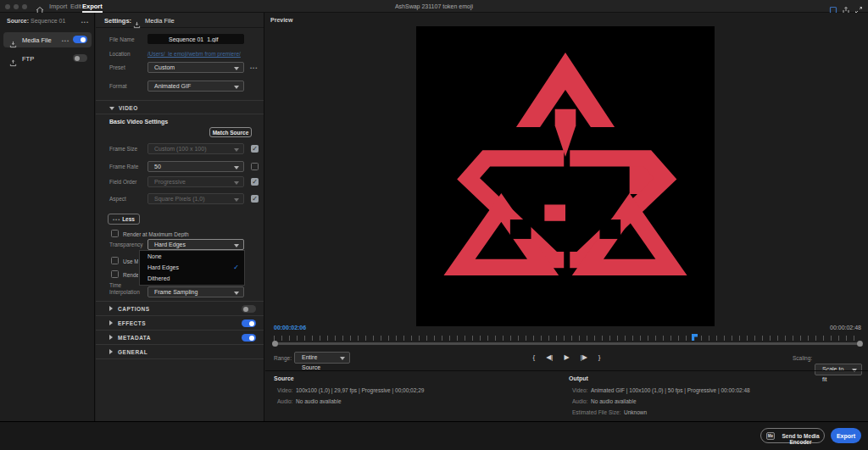  Describe the element at coordinates (284, 378) in the screenshot. I see `source-info-title: Source` at that location.